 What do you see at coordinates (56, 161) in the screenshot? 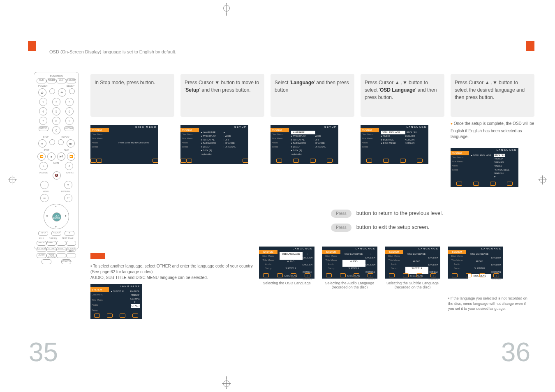
I see `remote-illustration: FUNCTION DVD TUNER AUX DIMMER POWER SLEE…` at bounding box center [56, 161].